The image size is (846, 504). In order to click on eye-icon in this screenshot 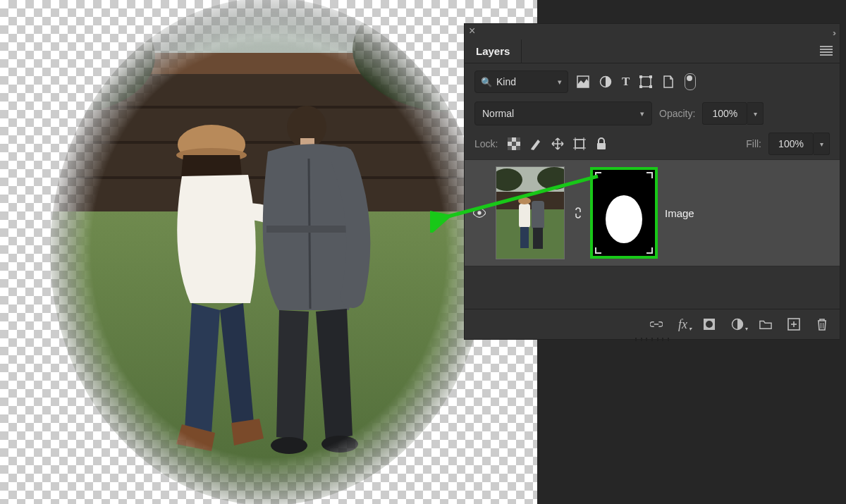, I will do `click(479, 213)`.